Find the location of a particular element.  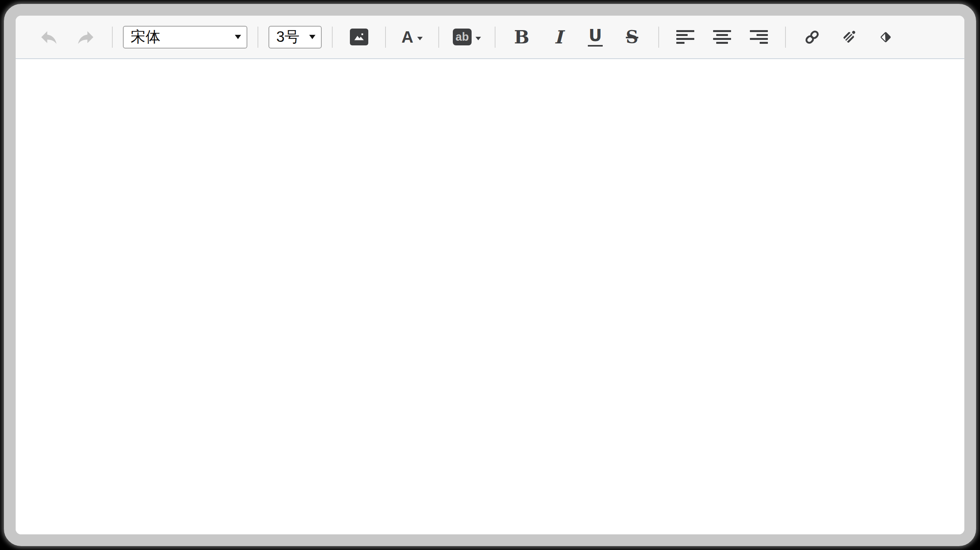

clear-format-button is located at coordinates (886, 37).